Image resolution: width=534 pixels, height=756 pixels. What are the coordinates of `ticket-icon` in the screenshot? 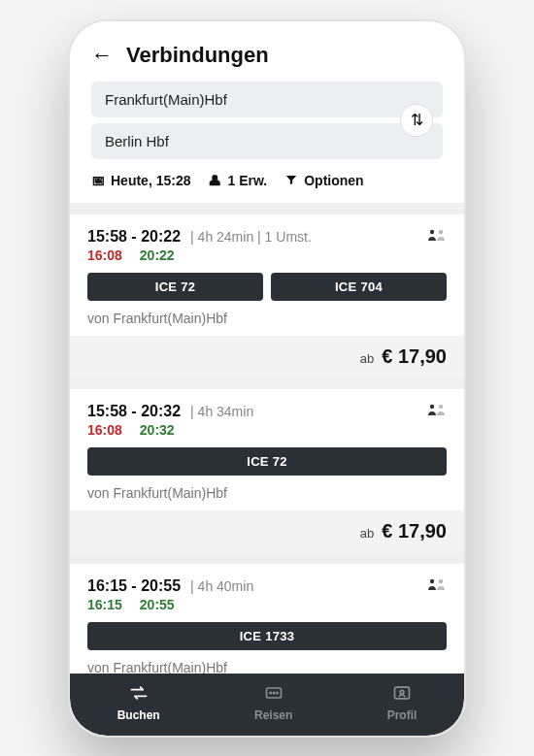 It's located at (274, 695).